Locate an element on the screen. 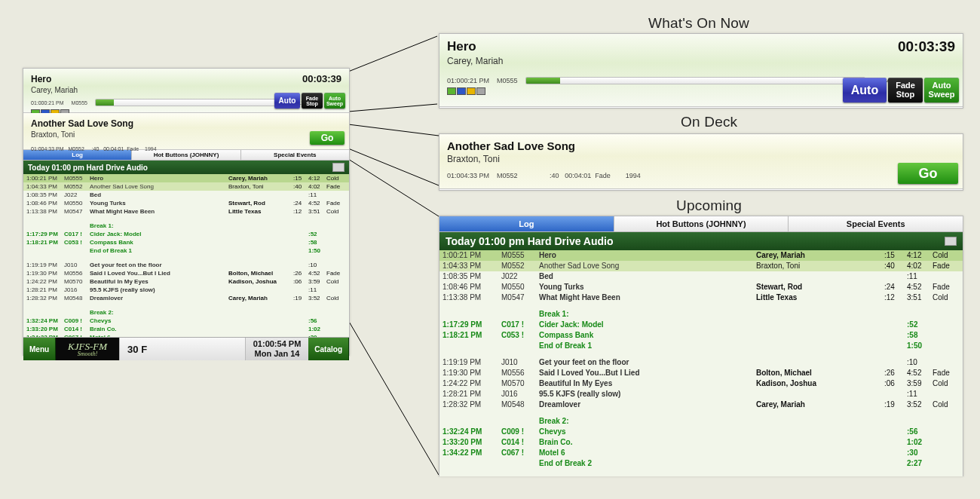  deck-code: M0552 is located at coordinates (507, 176).